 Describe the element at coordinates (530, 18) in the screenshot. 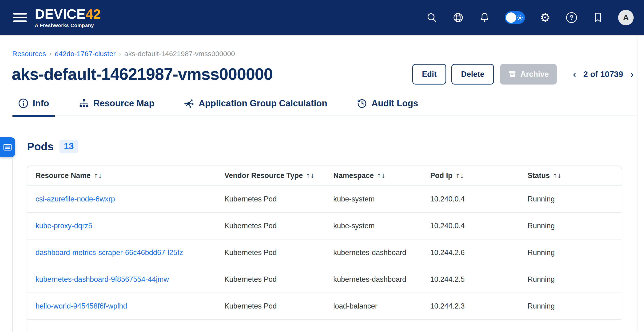

I see `header-actions: ⚙ ? A` at that location.